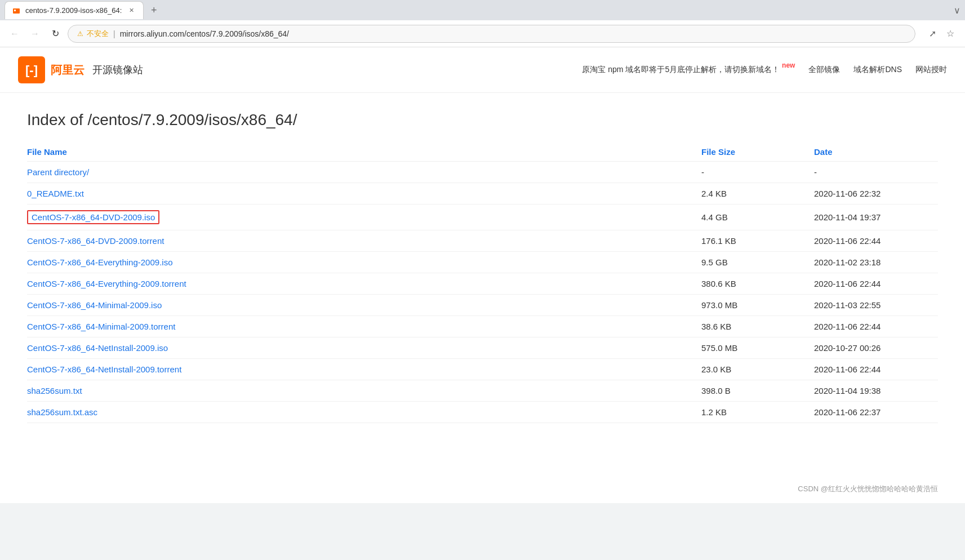 The width and height of the screenshot is (965, 560). I want to click on file-size-cell: 398.0 B, so click(758, 391).